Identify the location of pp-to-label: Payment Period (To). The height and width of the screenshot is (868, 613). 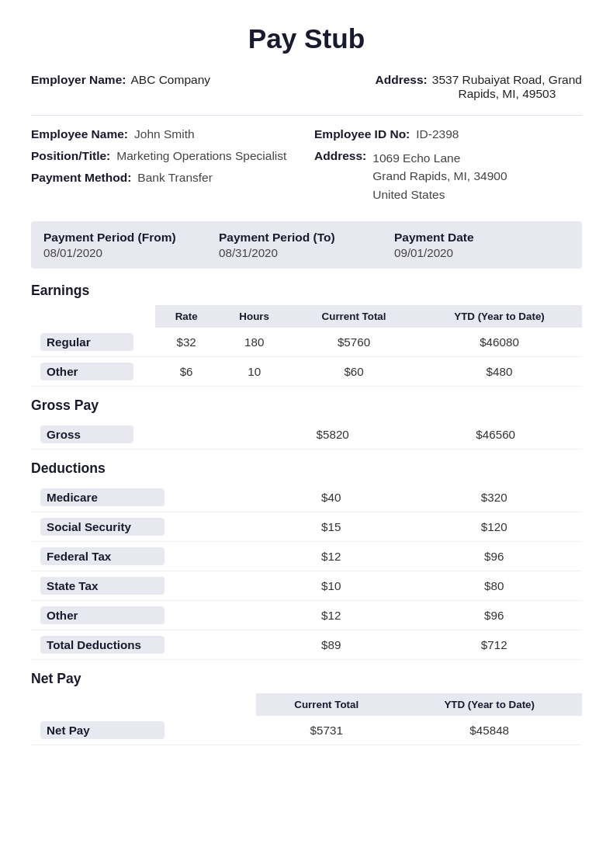
(306, 238).